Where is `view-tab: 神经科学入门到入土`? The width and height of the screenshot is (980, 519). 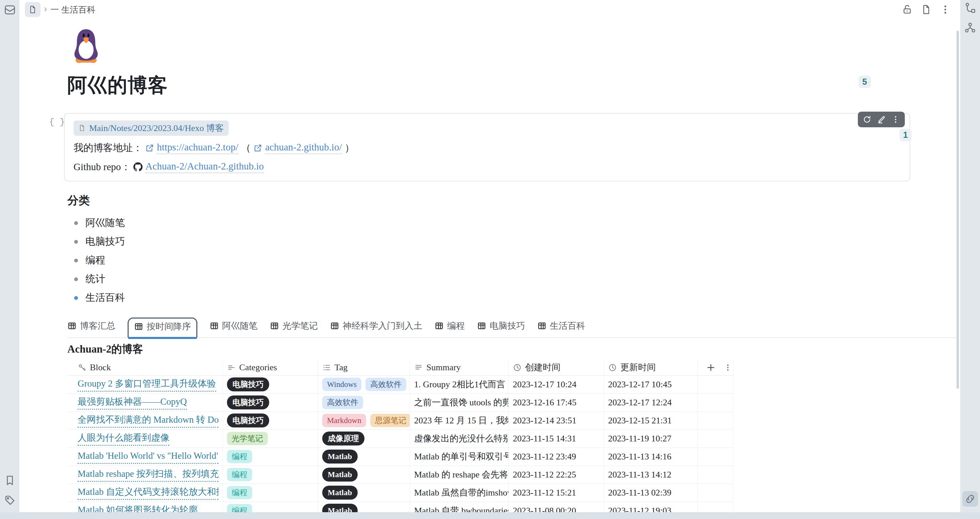
view-tab: 神经科学入门到入土 is located at coordinates (376, 327).